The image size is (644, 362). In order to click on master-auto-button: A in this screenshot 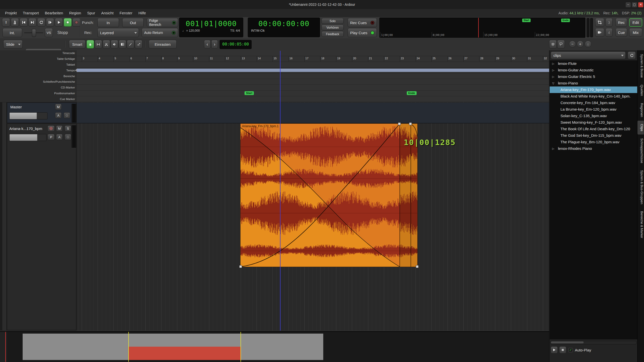, I will do `click(58, 115)`.